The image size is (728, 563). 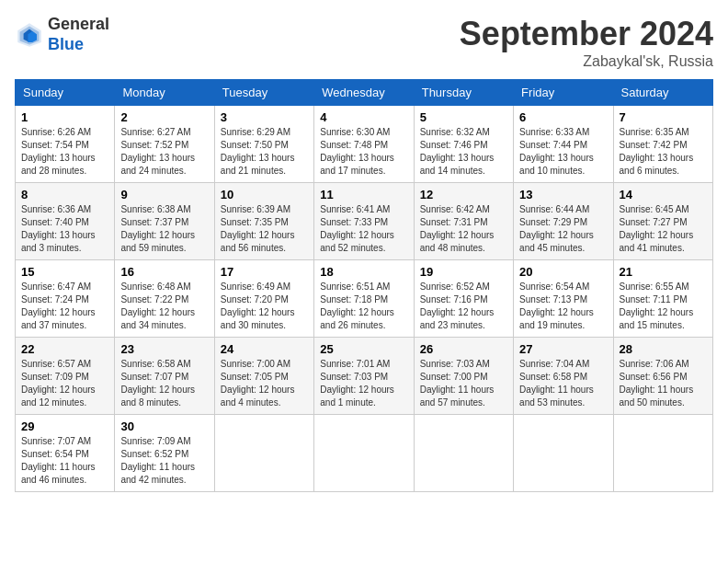 I want to click on day-info: Sunrise: 6:58 AMSunset: 7:07 PMDaylight:…, so click(x=164, y=384).